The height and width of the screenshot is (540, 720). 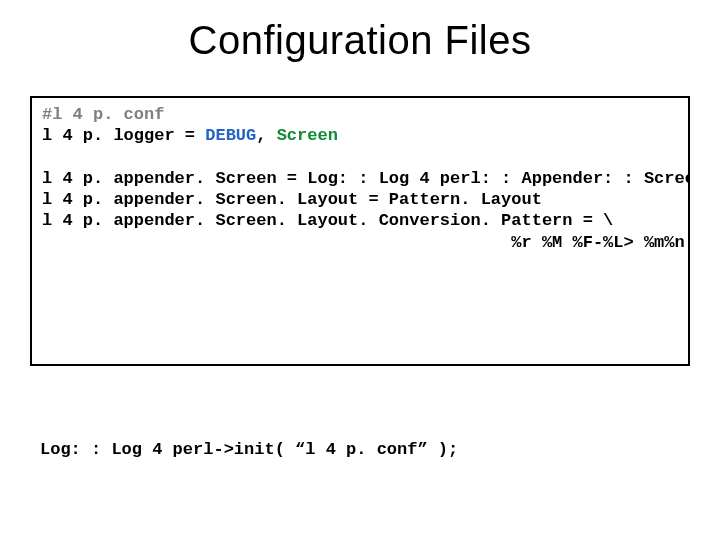 What do you see at coordinates (360, 40) in the screenshot?
I see `slide-title: Configuration Files` at bounding box center [360, 40].